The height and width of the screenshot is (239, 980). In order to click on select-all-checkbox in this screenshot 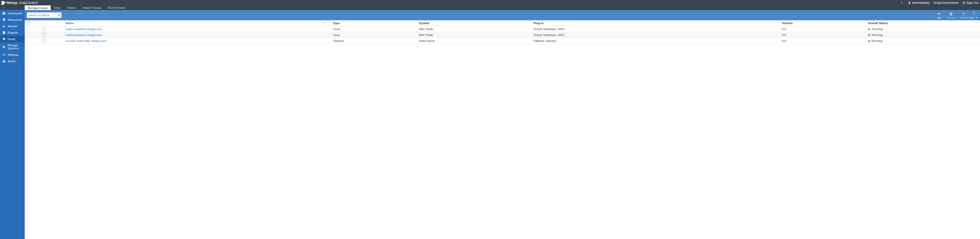, I will do `click(29, 23)`.